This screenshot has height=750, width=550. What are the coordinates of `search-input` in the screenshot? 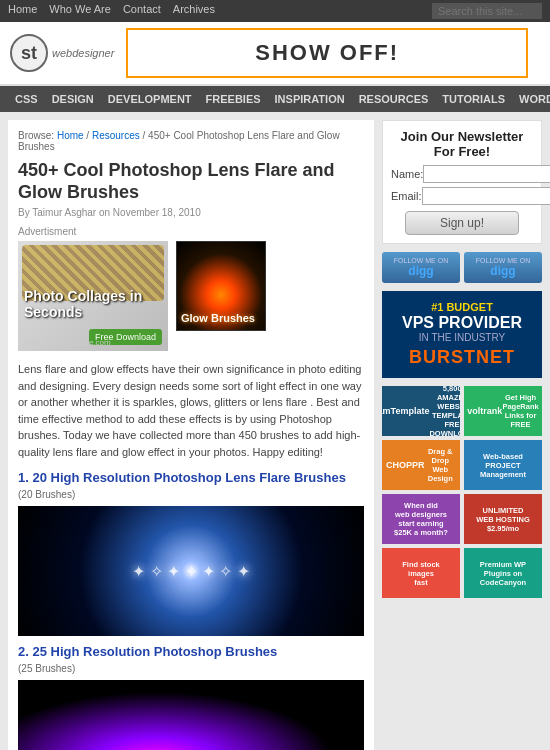 It's located at (487, 11).